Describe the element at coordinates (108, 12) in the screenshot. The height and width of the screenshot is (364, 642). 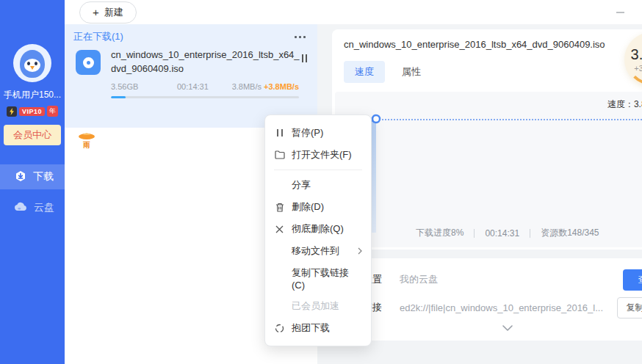
I see `new-task-button: + 新建` at that location.